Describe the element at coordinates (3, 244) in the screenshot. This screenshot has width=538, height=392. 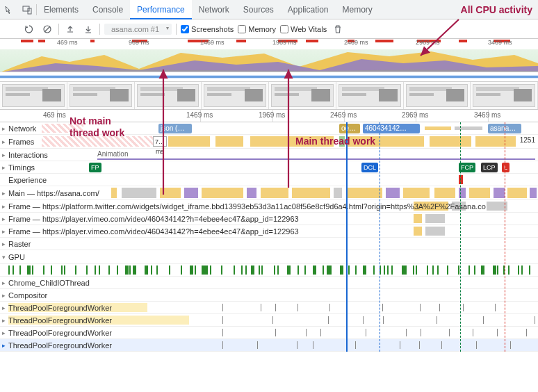
I see `expand-icon: ▸` at that location.